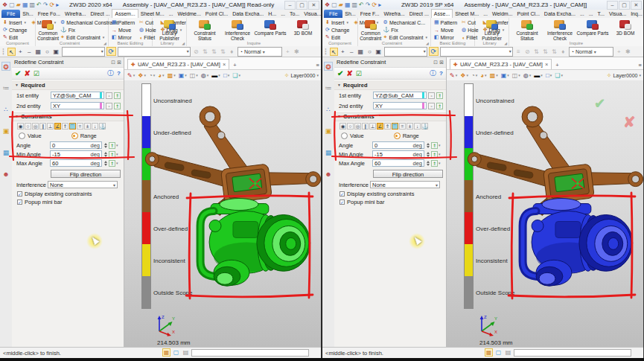  What do you see at coordinates (628, 52) in the screenshot?
I see `selection-tool-icon: ✱` at bounding box center [628, 52].